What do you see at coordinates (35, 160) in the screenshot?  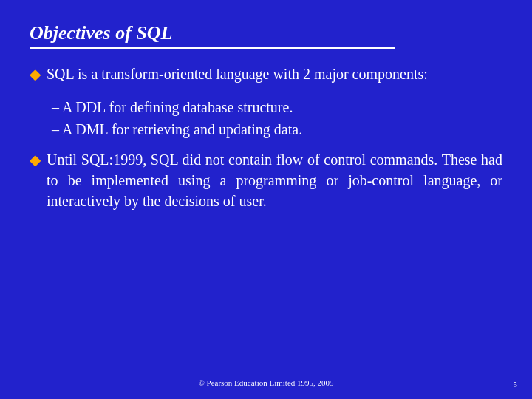 I see `diamond-icon-2: ◆` at bounding box center [35, 160].